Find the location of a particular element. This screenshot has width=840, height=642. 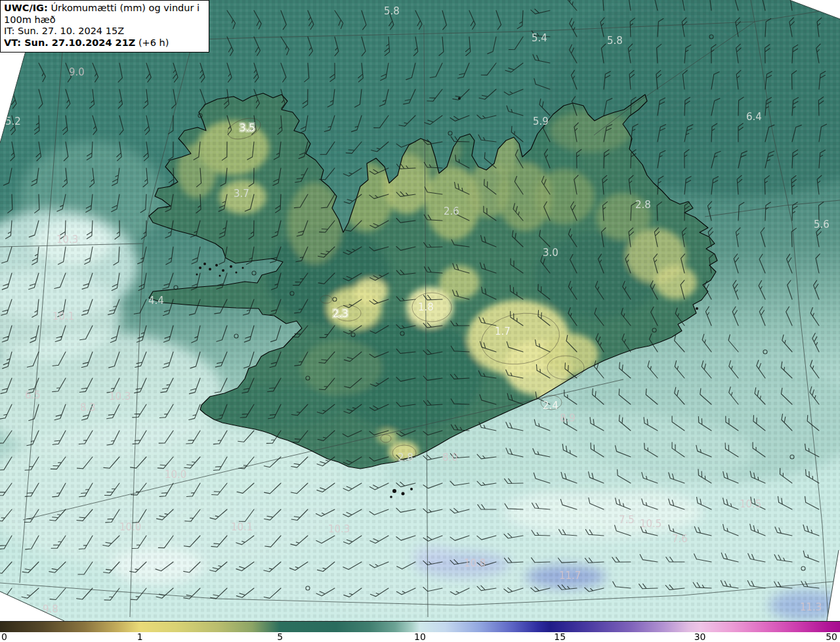

precip-value-label: 1.8 is located at coordinates (426, 307).